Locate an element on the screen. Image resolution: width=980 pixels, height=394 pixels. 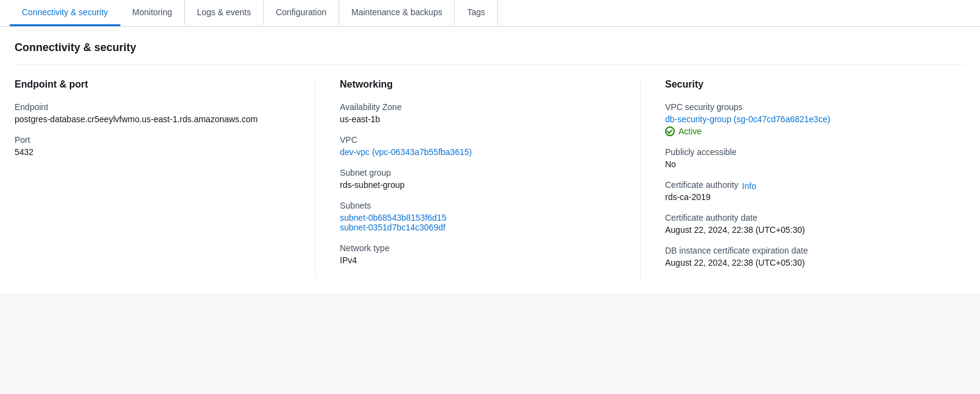
page-title: Connectivity & security is located at coordinates (490, 53).